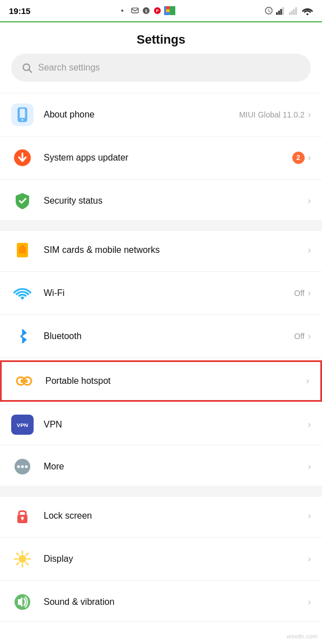 This screenshot has height=644, width=322. I want to click on settings-item-wifi: Wi-Fi Off ›, so click(161, 293).